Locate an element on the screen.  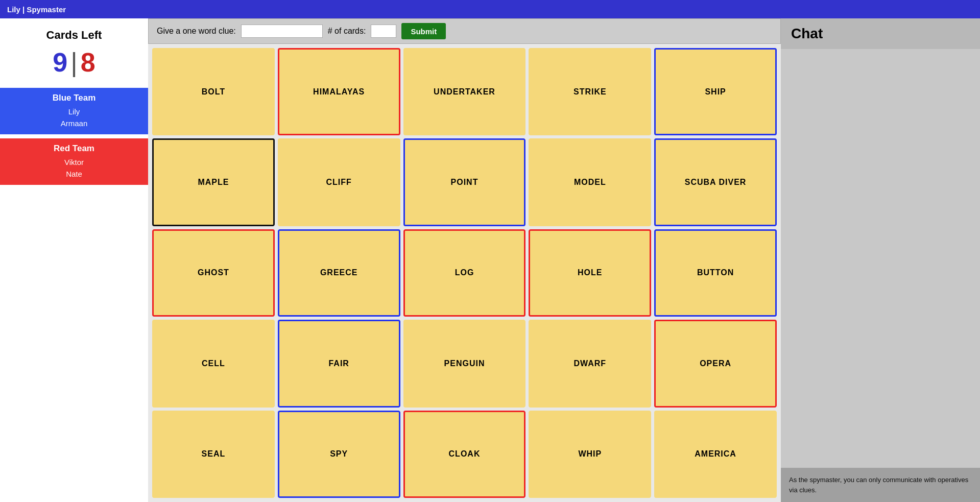
sidebar: Cards Left 9 | 8 Blue Team Lily Armaan R… is located at coordinates (74, 260).